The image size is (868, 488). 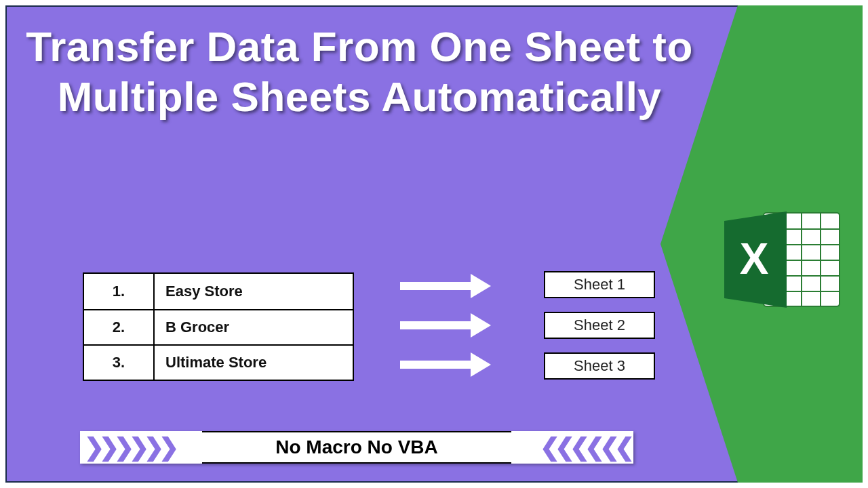 I want to click on svg-text: X, so click(x=754, y=259).